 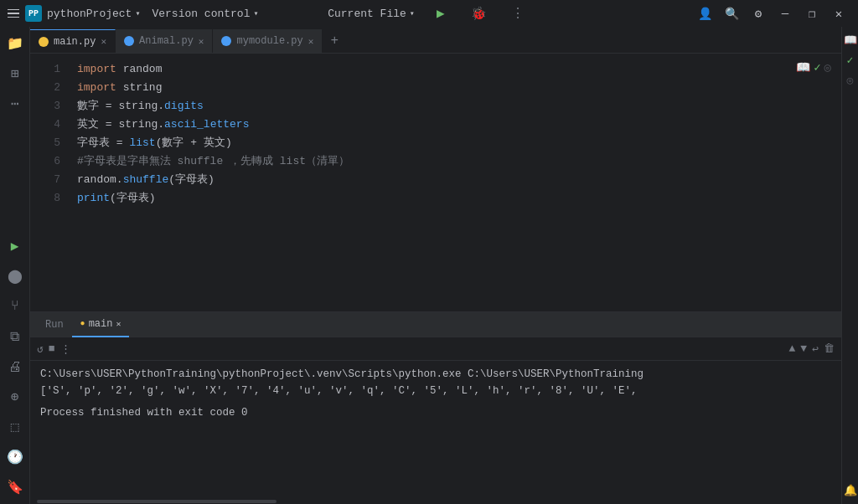 I want to click on tab-main-py-label: main.py, so click(x=75, y=42).